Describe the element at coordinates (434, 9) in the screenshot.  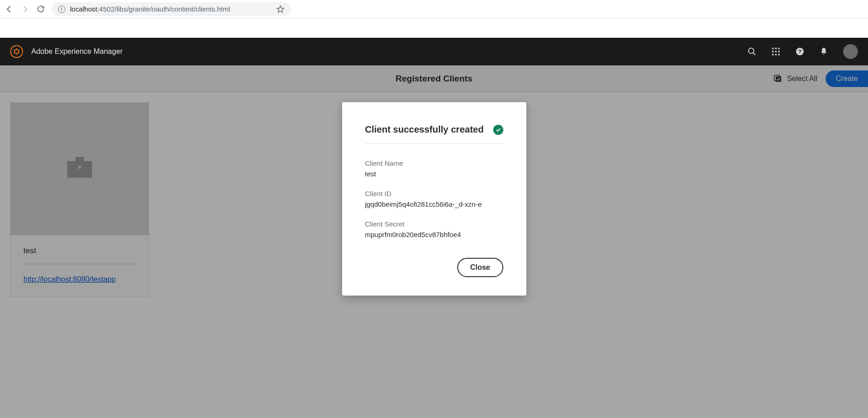
I see `browser-toolbar: i localhost:4502/libs/granite/oauth/cont…` at that location.